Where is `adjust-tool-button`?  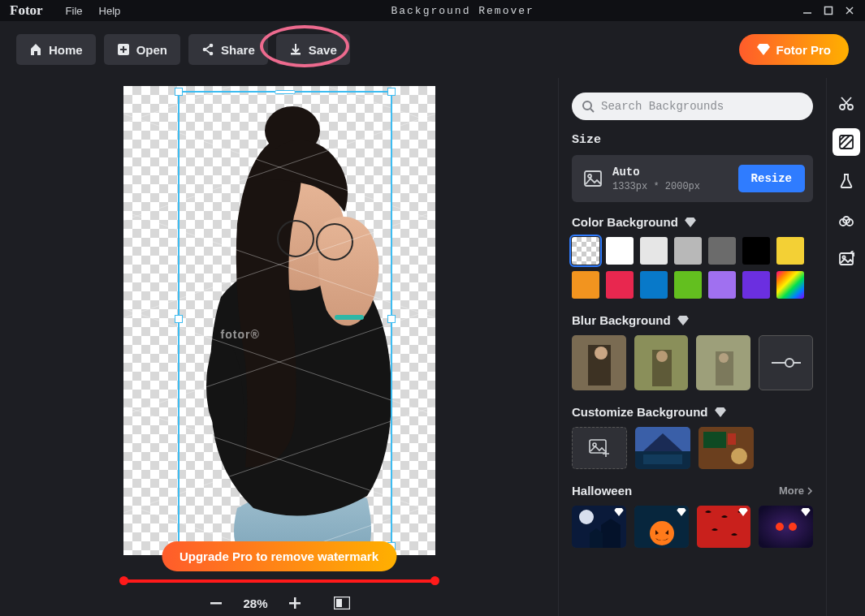
adjust-tool-button is located at coordinates (846, 220).